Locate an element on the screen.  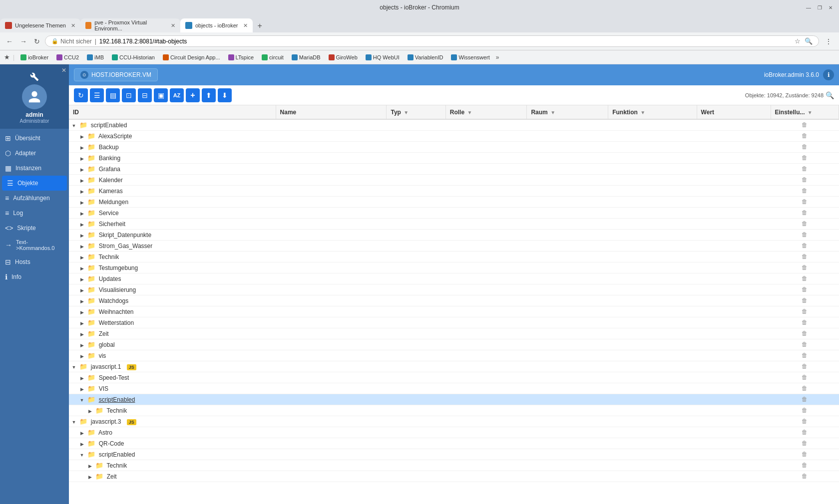
import-button: ⬆ is located at coordinates (209, 95).